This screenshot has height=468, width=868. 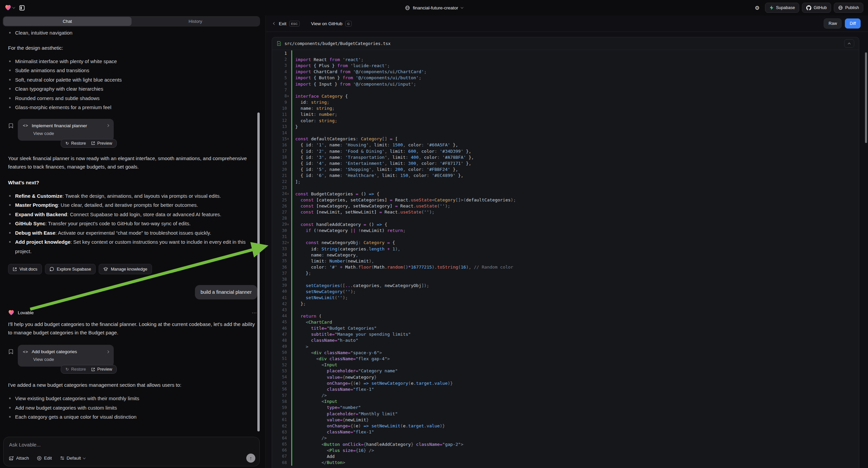 I want to click on line-number: 25, so click(x=282, y=200).